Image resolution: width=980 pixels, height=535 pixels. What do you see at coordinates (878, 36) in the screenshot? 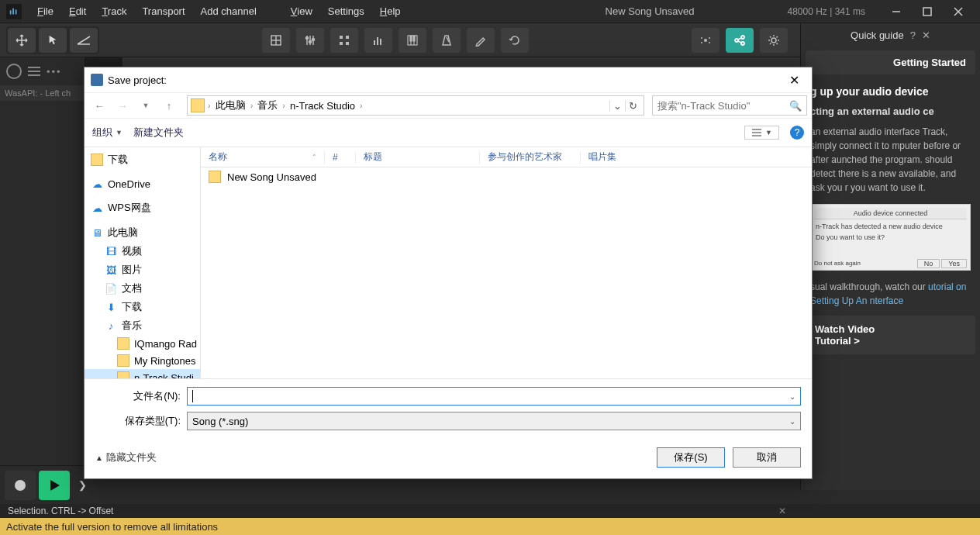
I see `quick-guide-title: Quick guide` at bounding box center [878, 36].